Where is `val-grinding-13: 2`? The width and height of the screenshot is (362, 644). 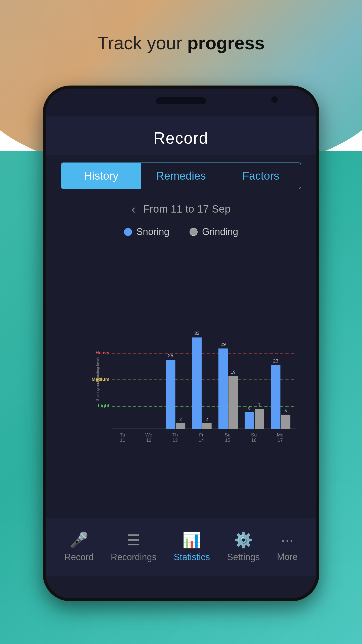 val-grinding-13: 2 is located at coordinates (180, 420).